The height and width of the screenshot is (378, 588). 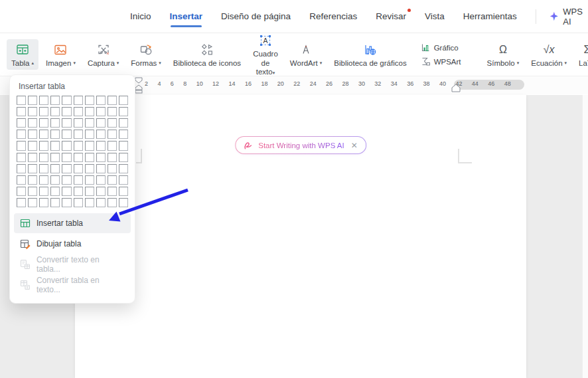 What do you see at coordinates (306, 54) in the screenshot?
I see `wordart-button: WordArt▾` at bounding box center [306, 54].